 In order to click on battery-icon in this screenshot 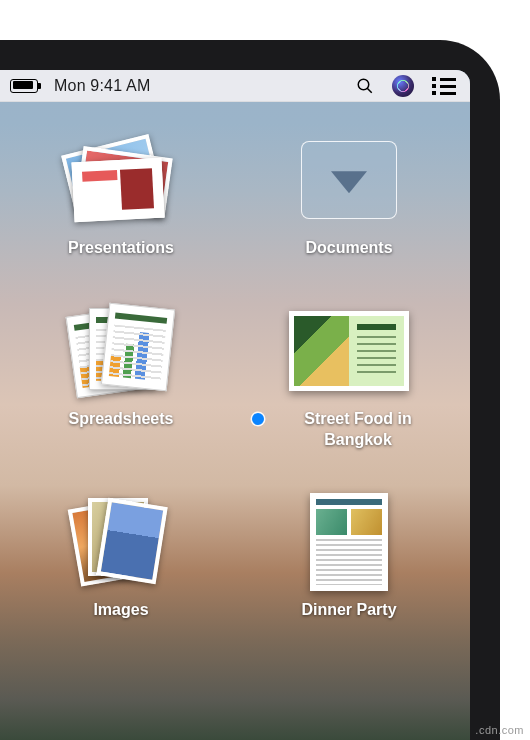, I will do `click(24, 86)`.